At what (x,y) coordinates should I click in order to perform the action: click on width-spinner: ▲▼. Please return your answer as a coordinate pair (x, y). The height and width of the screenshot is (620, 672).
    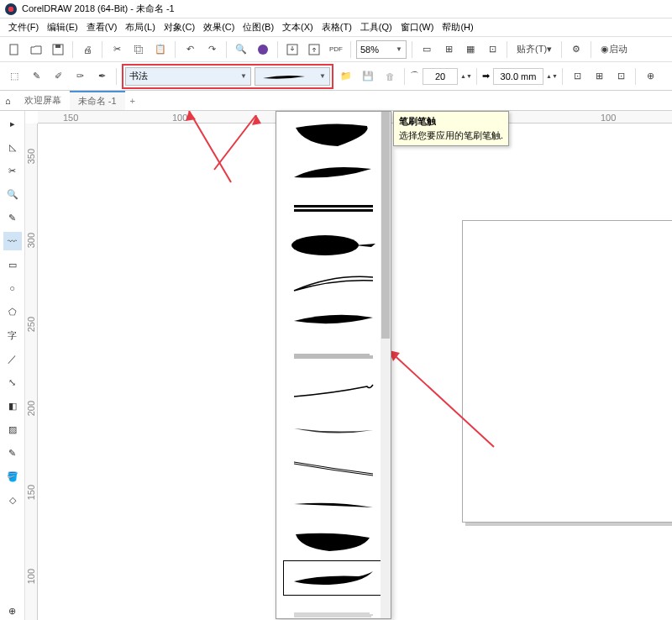
    Looking at the image, I should click on (552, 76).